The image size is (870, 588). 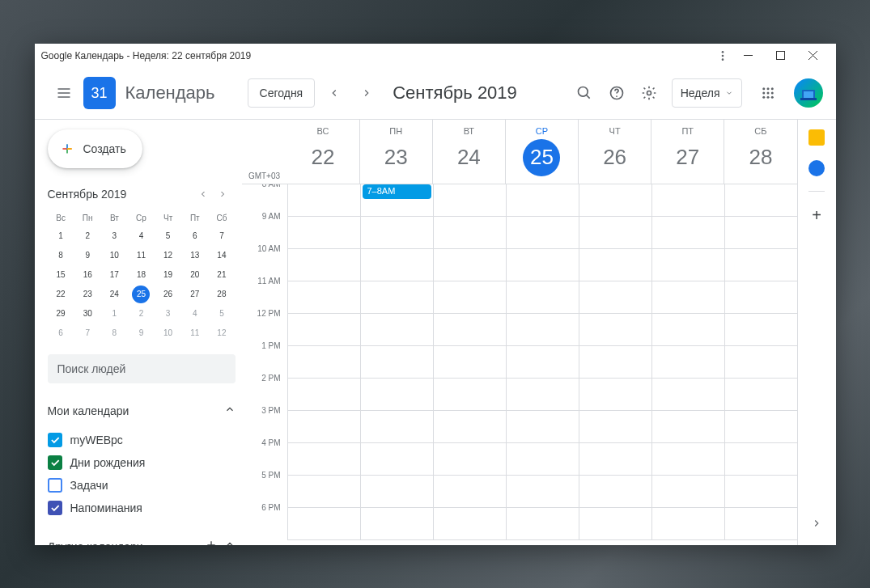 I want to click on mini-day: 4, so click(x=194, y=314).